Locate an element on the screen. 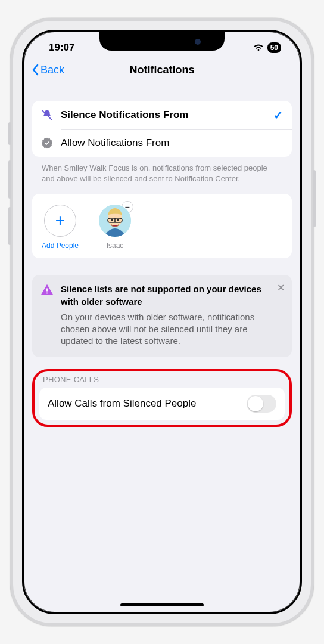  check-icon: ✓ is located at coordinates (279, 115).